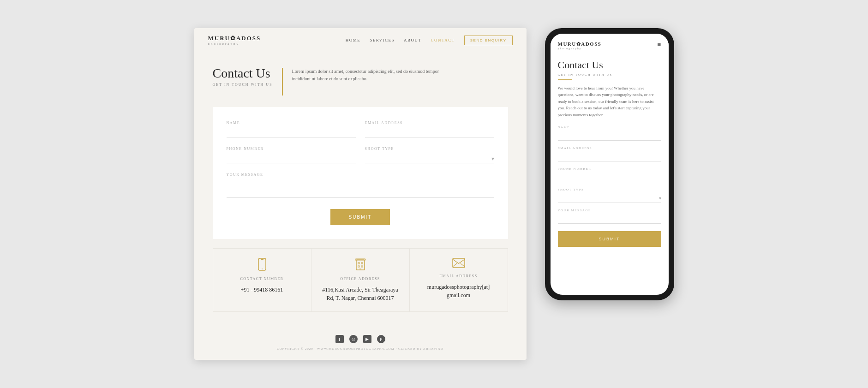 Image resolution: width=868 pixels, height=388 pixels. What do you see at coordinates (610, 198) in the screenshot?
I see `mobile-shoot-select: Wedding Portrait` at bounding box center [610, 198].